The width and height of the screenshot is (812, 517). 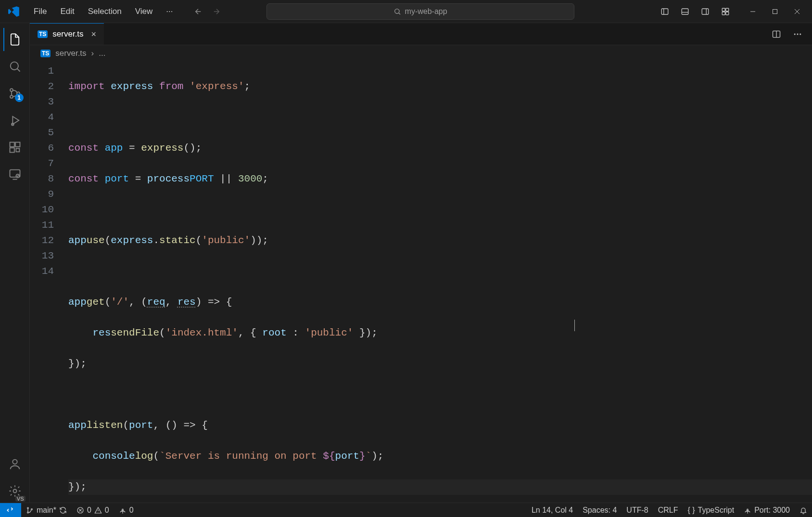 I want to click on breadcrumb-sep: ›, so click(x=93, y=53).